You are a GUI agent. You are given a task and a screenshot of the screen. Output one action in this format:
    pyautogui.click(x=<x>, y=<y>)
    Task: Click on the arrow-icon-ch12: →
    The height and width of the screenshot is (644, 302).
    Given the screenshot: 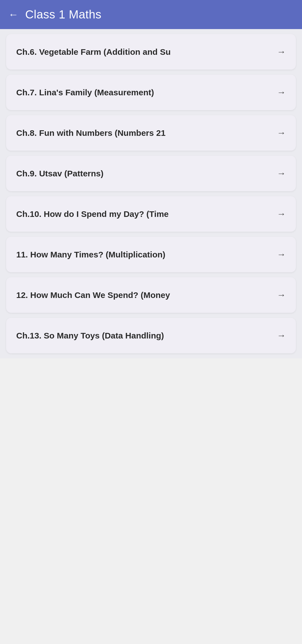 What is the action you would take?
    pyautogui.click(x=281, y=295)
    